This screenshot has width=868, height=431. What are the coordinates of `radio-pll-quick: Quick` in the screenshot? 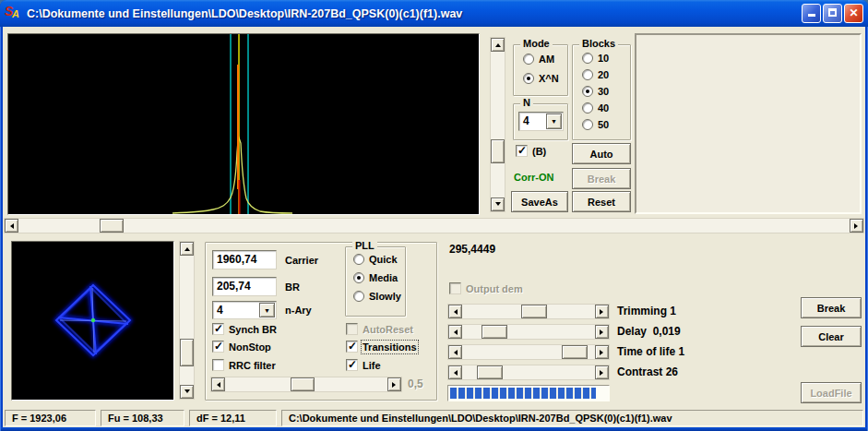 It's located at (375, 259).